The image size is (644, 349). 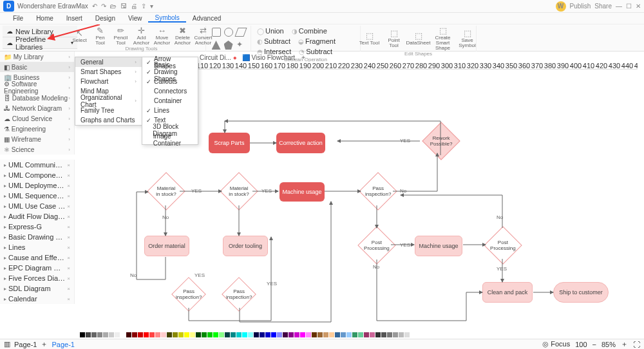 What do you see at coordinates (108, 91) in the screenshot?
I see `submenu-basic: General›Smart Shapes›Flowchart›Mind MapO…` at bounding box center [108, 91].